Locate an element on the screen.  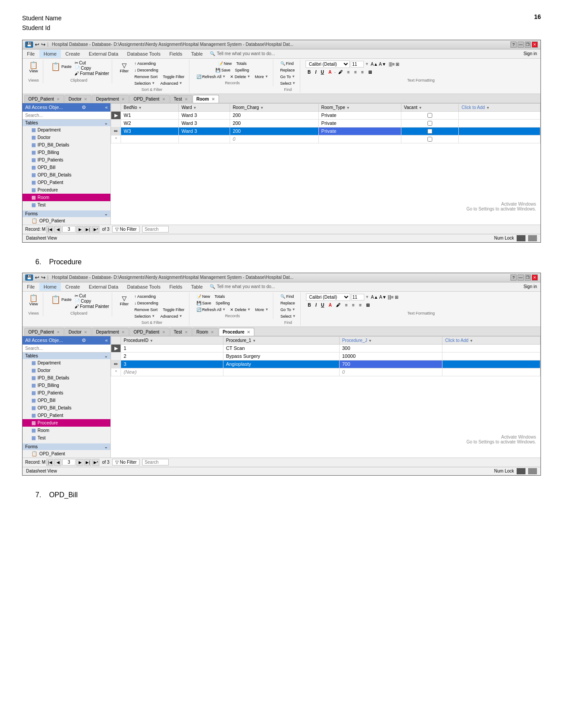
proc-tab-test: Test ✕ is located at coordinates (181, 332).